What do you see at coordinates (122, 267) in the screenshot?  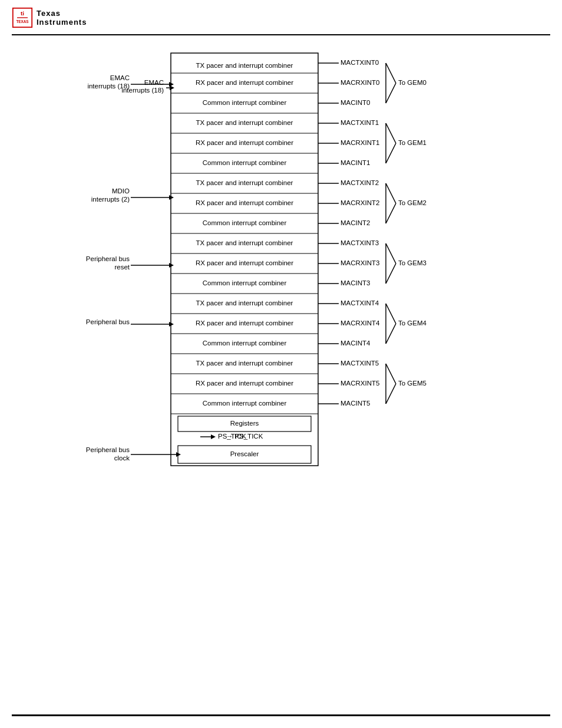 I see `periph-reset-text-2: reset` at bounding box center [122, 267].